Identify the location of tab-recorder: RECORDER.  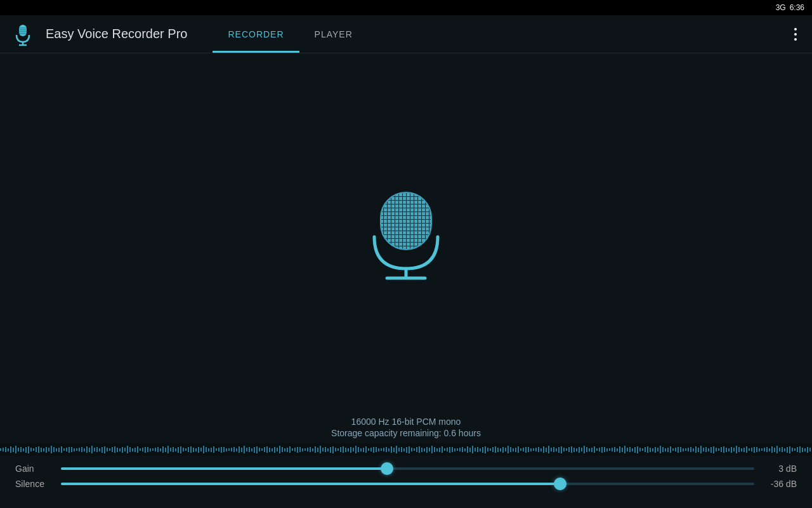
(256, 34).